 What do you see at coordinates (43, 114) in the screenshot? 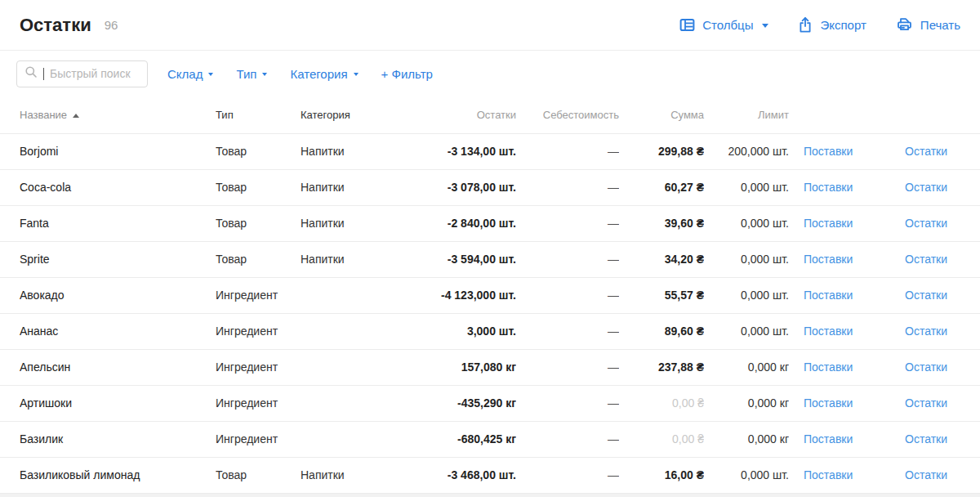
I see `column-header-name-label: Название` at bounding box center [43, 114].